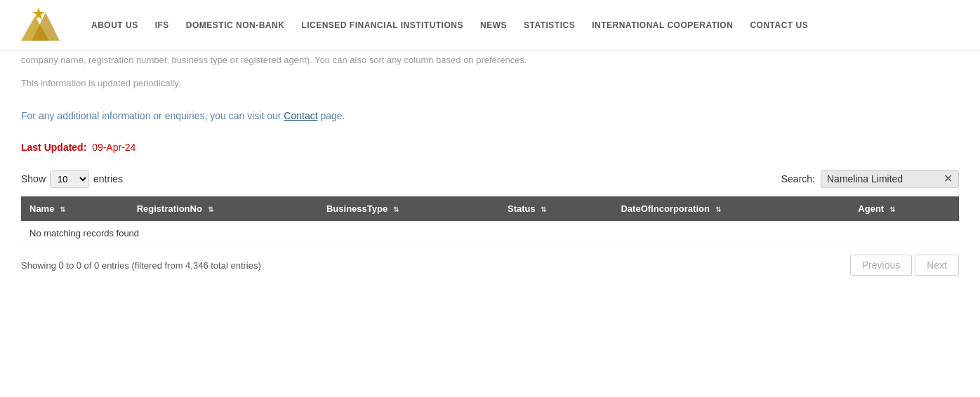 Image resolution: width=980 pixels, height=397 pixels. Describe the element at coordinates (223, 209) in the screenshot. I see `col-registration-no: RegistrationNo ⇅` at that location.